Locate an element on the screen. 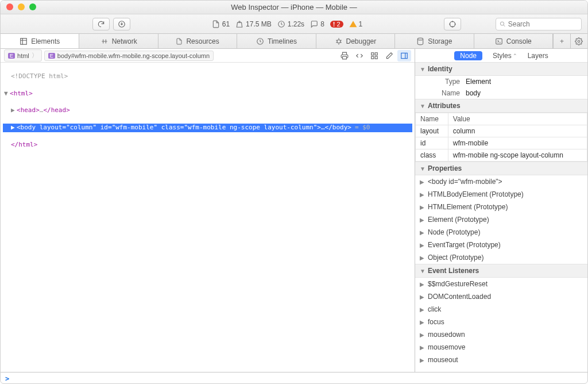  reload-button is located at coordinates (101, 24).